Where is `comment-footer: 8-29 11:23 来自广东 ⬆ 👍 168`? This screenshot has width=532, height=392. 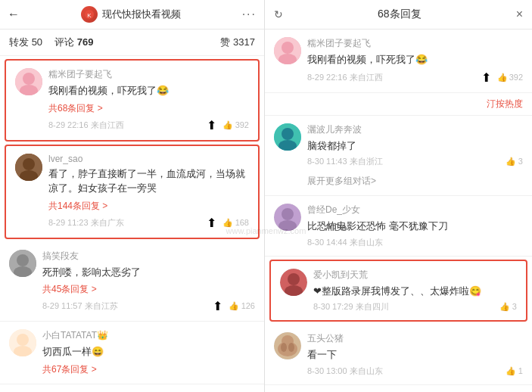
comment-footer: 8-29 11:23 来自广东 ⬆ 👍 168 is located at coordinates (148, 222).